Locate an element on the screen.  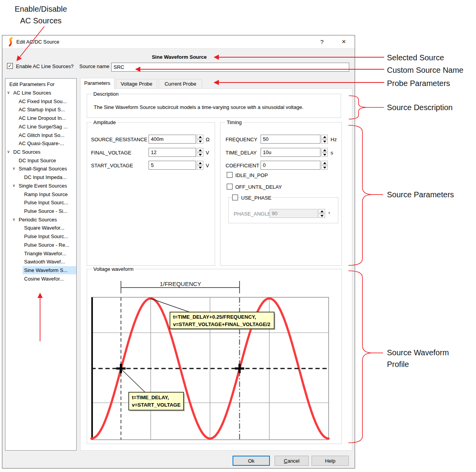
tree-item: Pulse Source - Si... is located at coordinates (41, 211).